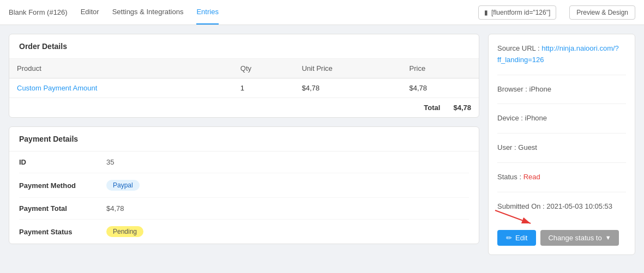  I want to click on nav-entries: Entries, so click(207, 12).